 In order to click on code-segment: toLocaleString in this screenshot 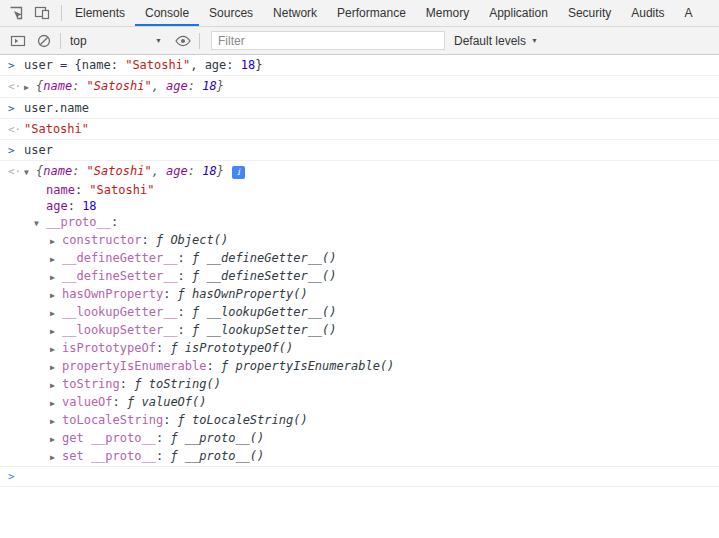, I will do `click(112, 420)`.